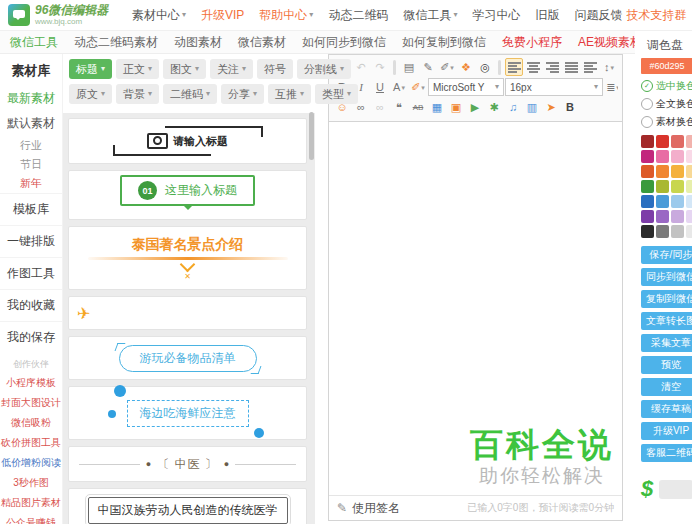 Image resolution: width=692 pixels, height=524 pixels. What do you see at coordinates (90, 69) in the screenshot?
I see `tag-filter-button: 标题 ▾` at bounding box center [90, 69].